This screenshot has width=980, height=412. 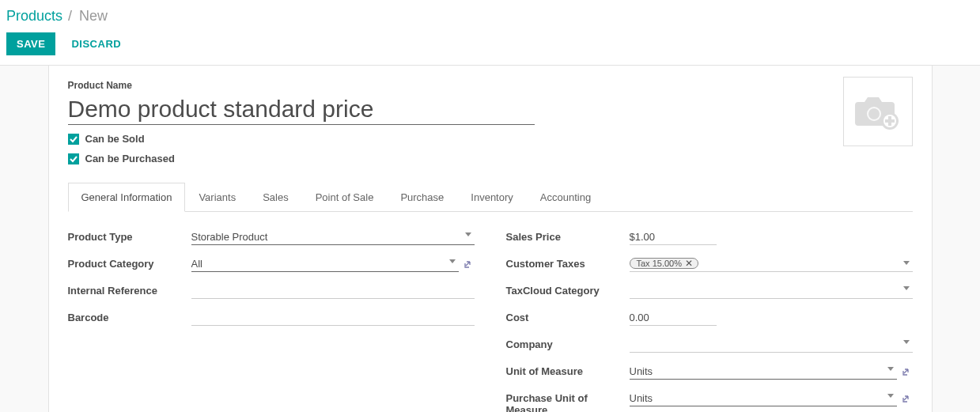 What do you see at coordinates (275, 198) in the screenshot?
I see `tab-sales: Sales` at bounding box center [275, 198].